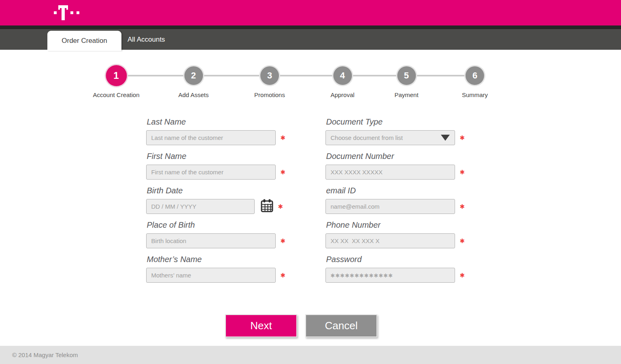 The height and width of the screenshot is (364, 621). I want to click on cancel-button: Cancel, so click(341, 326).